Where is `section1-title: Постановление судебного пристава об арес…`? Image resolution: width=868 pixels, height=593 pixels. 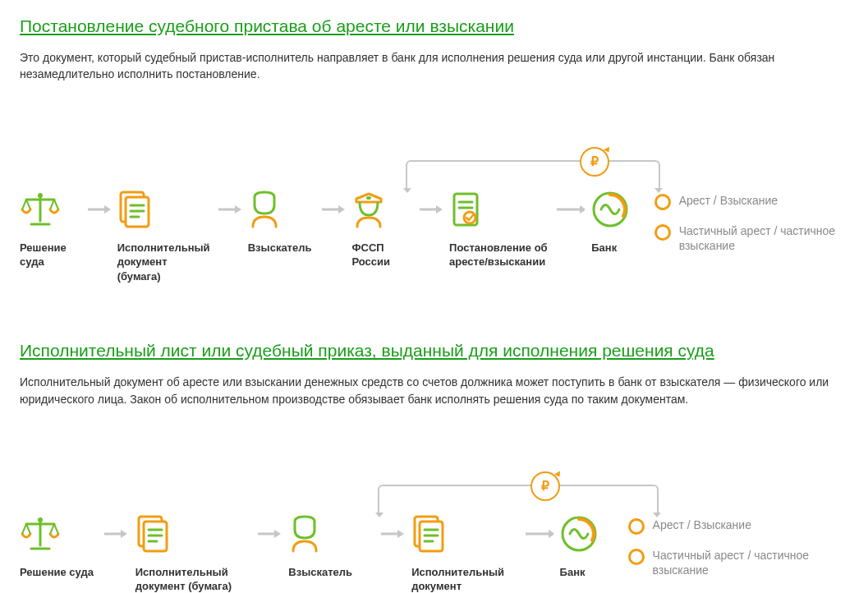
section1-title: Постановление судебного пристава об арес… is located at coordinates (434, 26).